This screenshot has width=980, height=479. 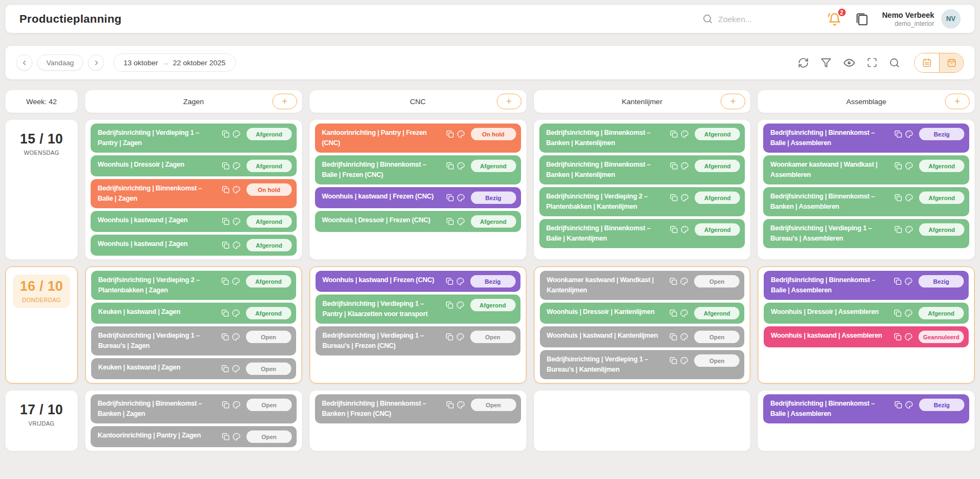 I want to click on zoom-button, so click(x=894, y=63).